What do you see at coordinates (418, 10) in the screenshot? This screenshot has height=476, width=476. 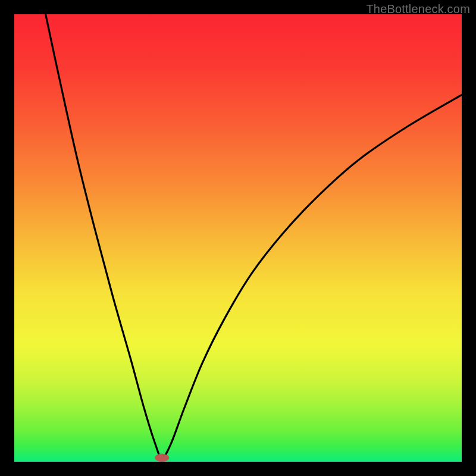 I see `watermark-label: TheBottleneck.com` at bounding box center [418, 10].